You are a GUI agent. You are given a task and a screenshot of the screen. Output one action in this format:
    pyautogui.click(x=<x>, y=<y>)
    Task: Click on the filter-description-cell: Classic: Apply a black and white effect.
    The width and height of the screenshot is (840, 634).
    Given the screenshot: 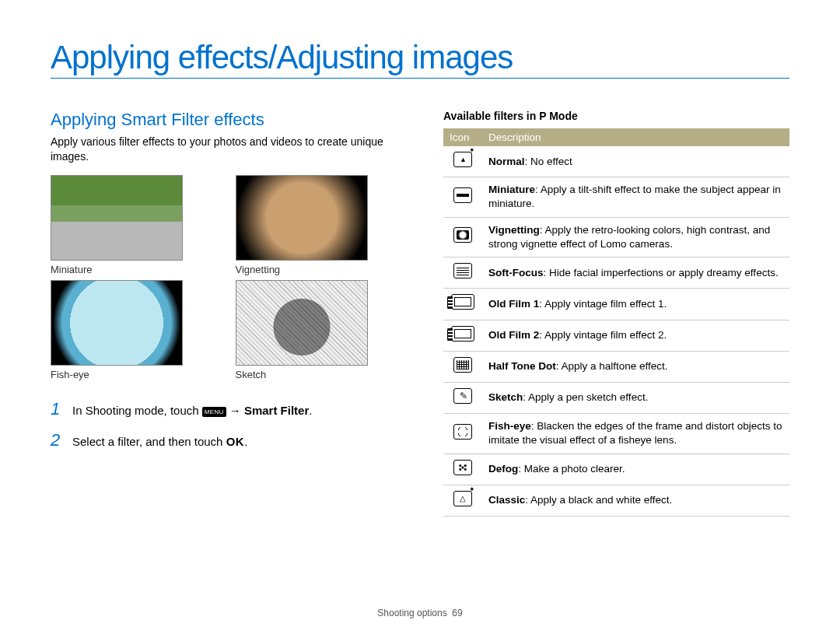 What is the action you would take?
    pyautogui.click(x=636, y=500)
    